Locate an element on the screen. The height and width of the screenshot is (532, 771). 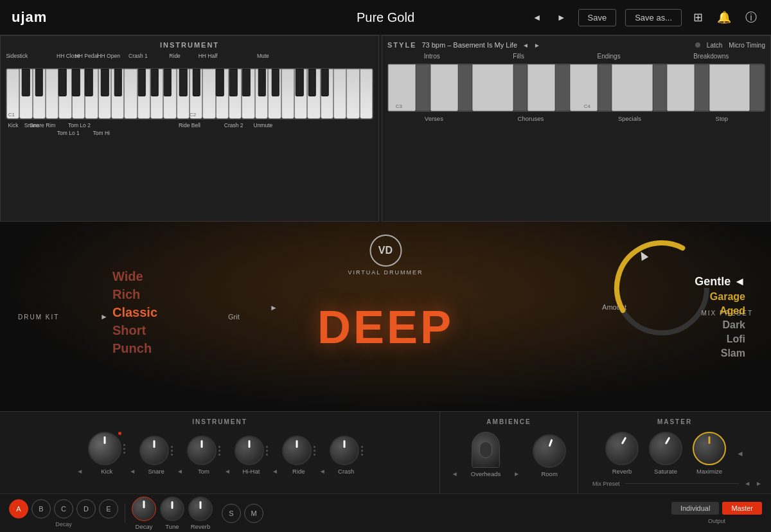
instrument-left-arrow: ◄ is located at coordinates (80, 472).